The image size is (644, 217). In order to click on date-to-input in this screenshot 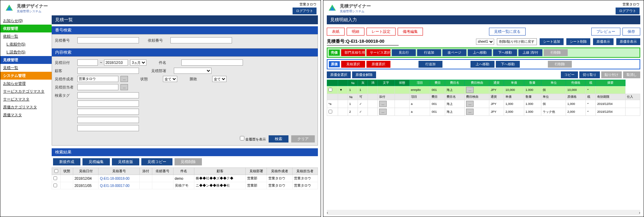, I will do `click(116, 63)`.